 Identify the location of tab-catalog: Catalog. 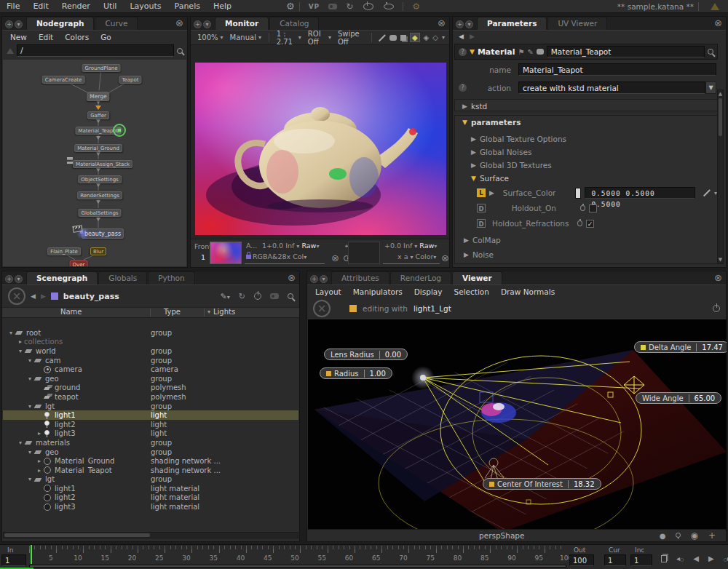
(294, 23).